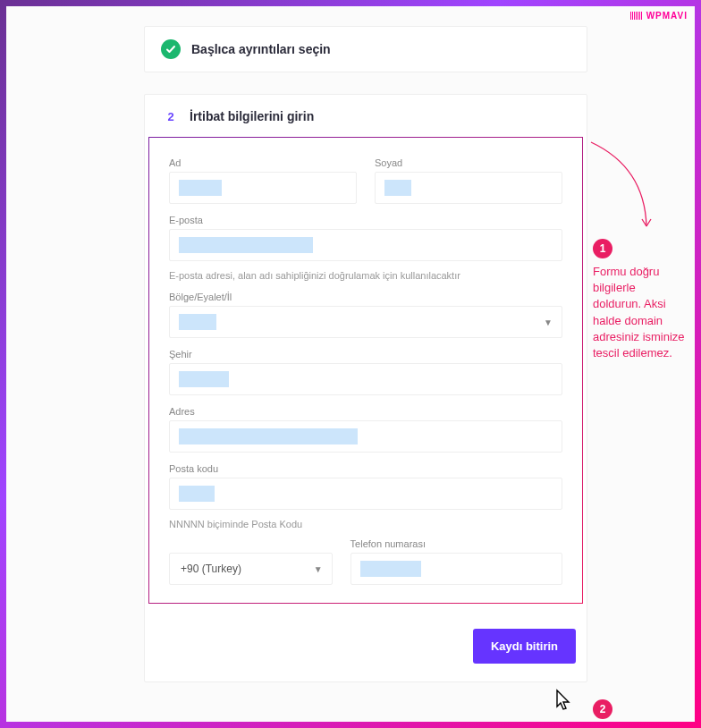  I want to click on submit-button: Kaydı bitirin, so click(524, 646).